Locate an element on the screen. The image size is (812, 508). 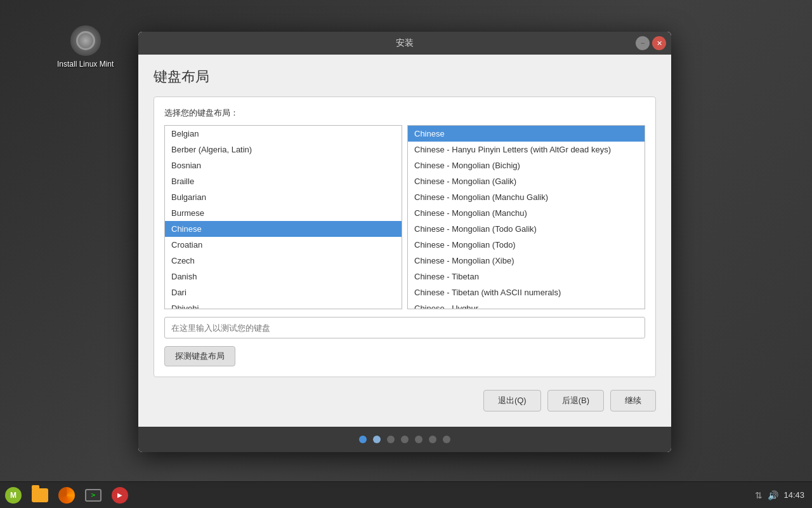
sound-icon: 🔊 is located at coordinates (773, 495).